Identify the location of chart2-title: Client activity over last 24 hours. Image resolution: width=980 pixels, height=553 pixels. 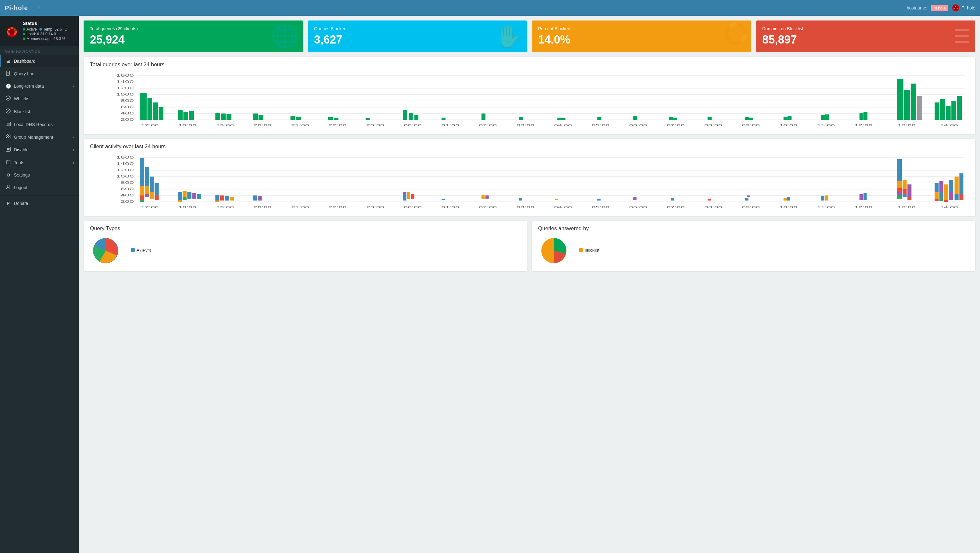
(530, 147).